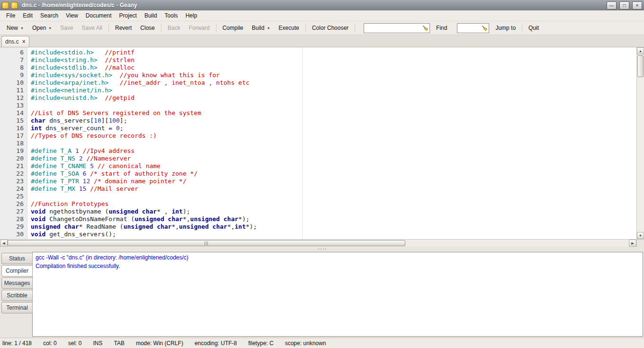 The height and width of the screenshot is (348, 644). Describe the element at coordinates (318, 151) in the screenshot. I see `code-line: 19#define T_A 1 //Ipv4 address` at that location.